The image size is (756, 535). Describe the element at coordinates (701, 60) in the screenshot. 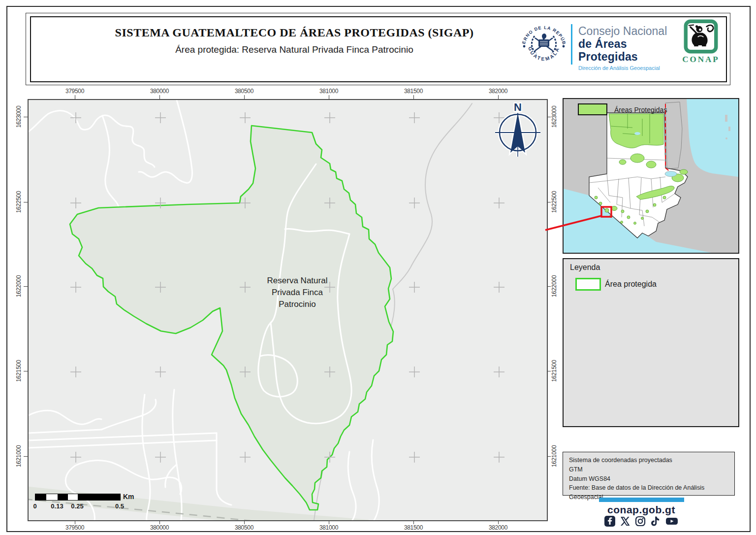

I see `conap-wordmark: CONAP` at that location.